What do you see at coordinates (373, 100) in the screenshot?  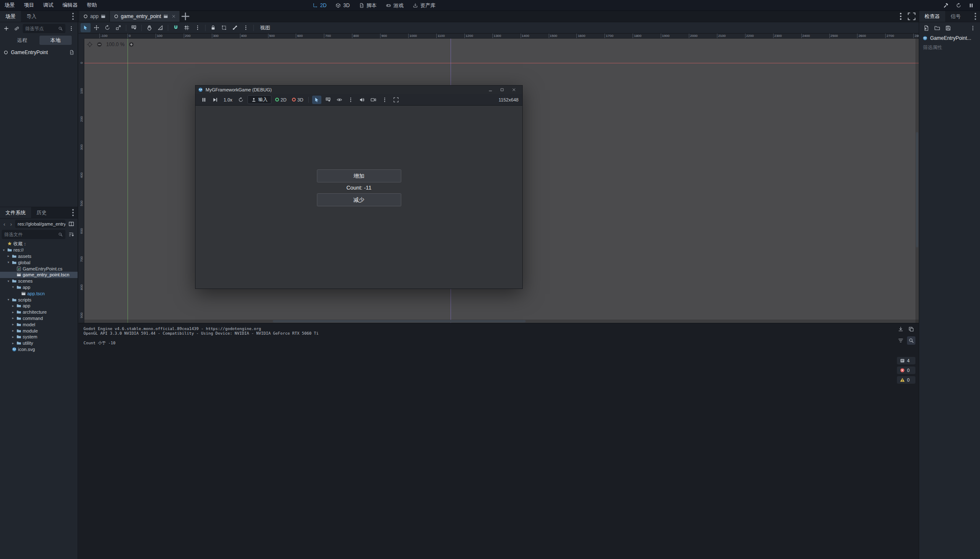 I see `camera-override-button` at bounding box center [373, 100].